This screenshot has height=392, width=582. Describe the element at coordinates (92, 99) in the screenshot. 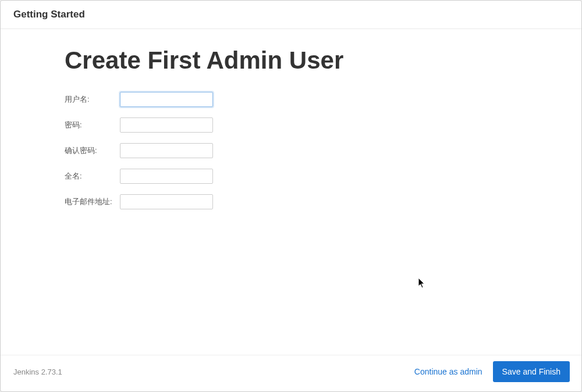

I see `label-username: 用户名:` at that location.